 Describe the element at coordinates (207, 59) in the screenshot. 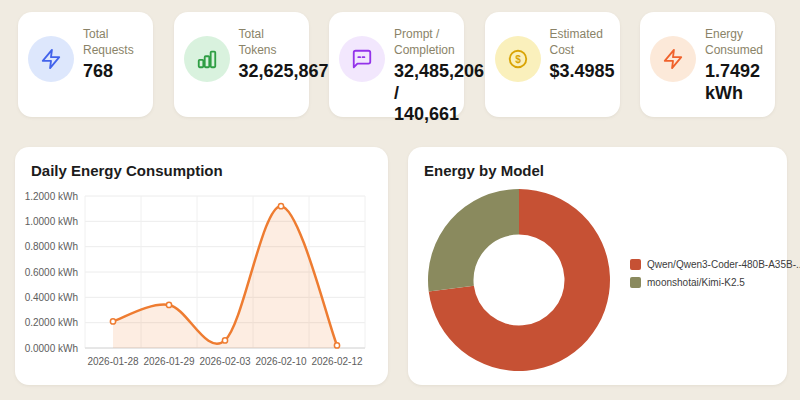

I see `bar-chart-icon` at that location.